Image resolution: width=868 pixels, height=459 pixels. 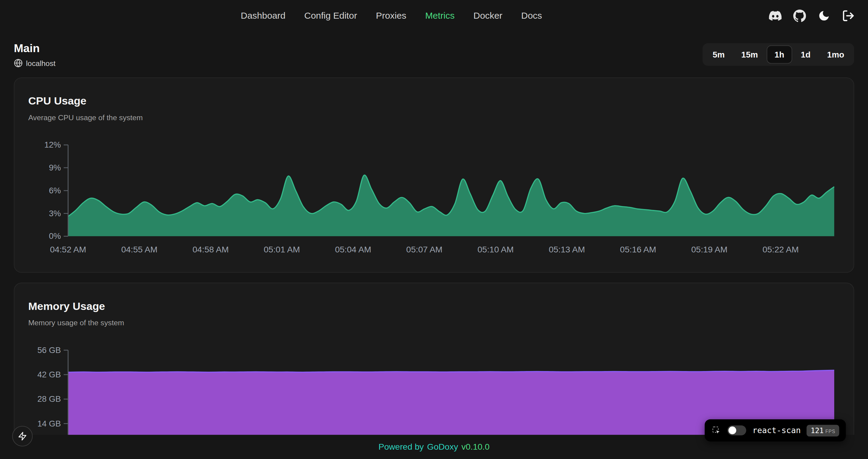 I want to click on svg-text: 14 GB, so click(x=49, y=424).